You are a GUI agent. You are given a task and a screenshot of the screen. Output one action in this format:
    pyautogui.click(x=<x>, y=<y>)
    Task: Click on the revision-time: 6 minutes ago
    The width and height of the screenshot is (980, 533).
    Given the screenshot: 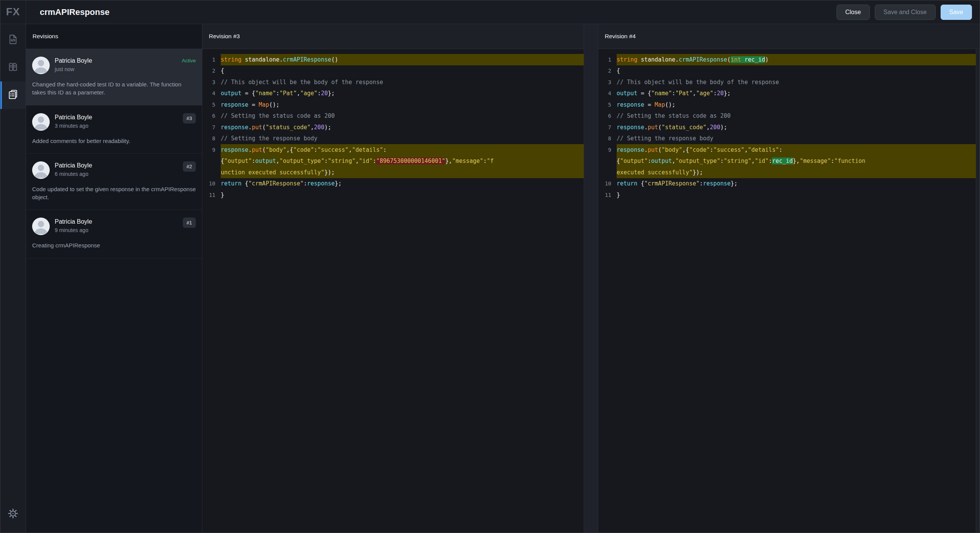 What is the action you would take?
    pyautogui.click(x=119, y=174)
    